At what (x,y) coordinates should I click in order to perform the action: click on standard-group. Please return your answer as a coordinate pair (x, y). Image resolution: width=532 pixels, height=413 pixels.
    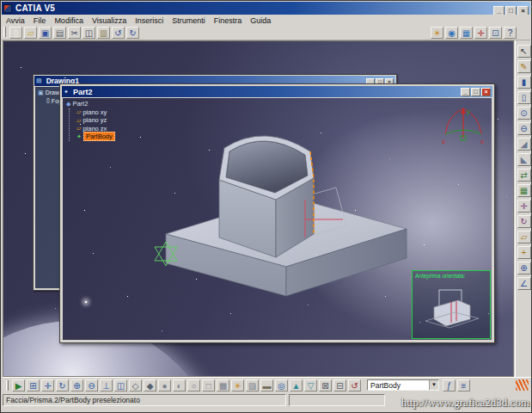
    Looking at the image, I should click on (5, 32).